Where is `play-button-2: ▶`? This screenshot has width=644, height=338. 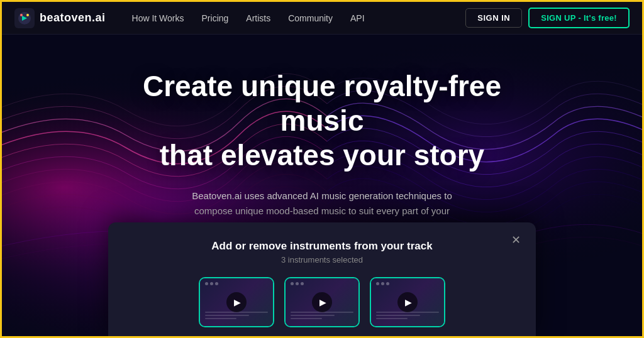
play-button-2: ▶ is located at coordinates (322, 302).